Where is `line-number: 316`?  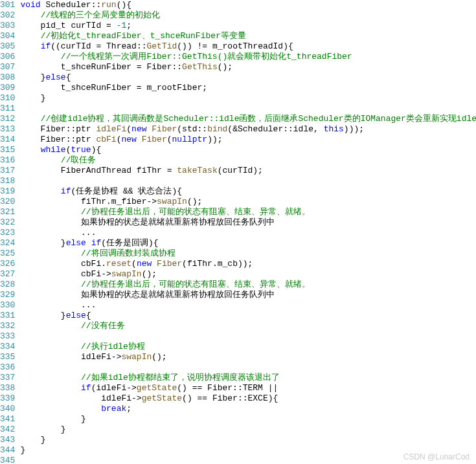 line-number: 316 is located at coordinates (8, 160).